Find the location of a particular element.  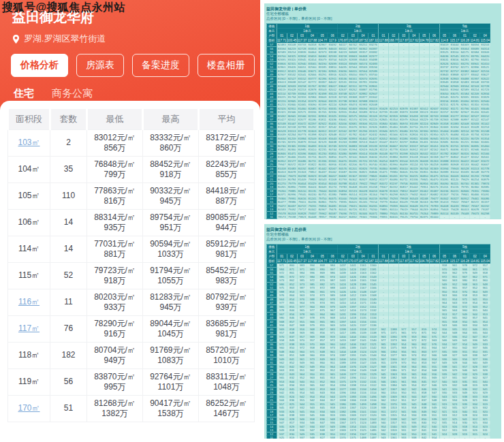

sheet-cell: 81062 is located at coordinates (332, 172).